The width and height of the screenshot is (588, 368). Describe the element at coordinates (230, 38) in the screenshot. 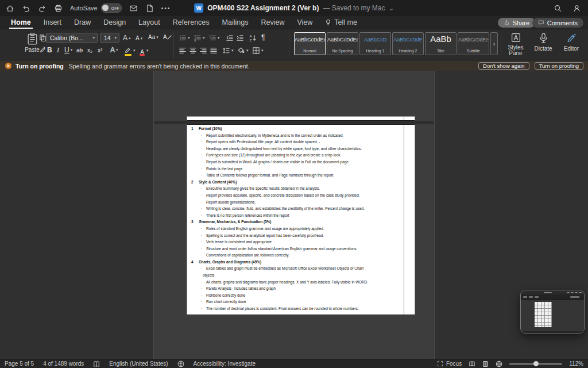

I see `decrease-indent-button` at that location.